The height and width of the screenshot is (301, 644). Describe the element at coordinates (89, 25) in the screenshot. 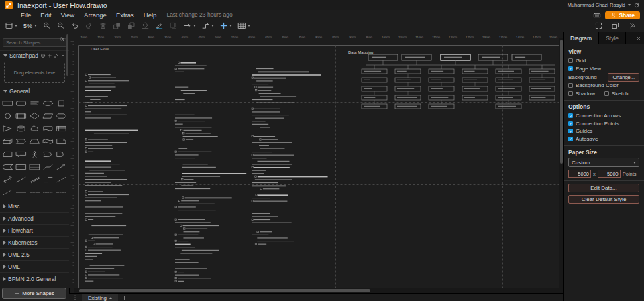

I see `redo-icon` at that location.